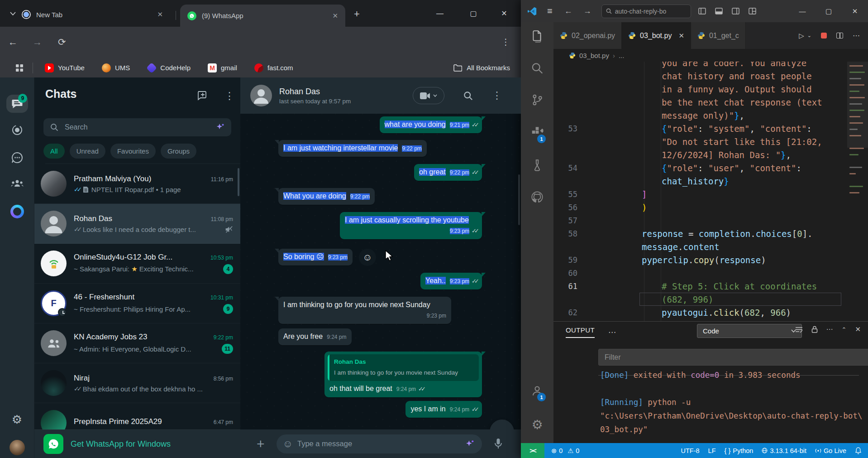  Describe the element at coordinates (538, 68) in the screenshot. I see `search-sidebar-icon` at that location.